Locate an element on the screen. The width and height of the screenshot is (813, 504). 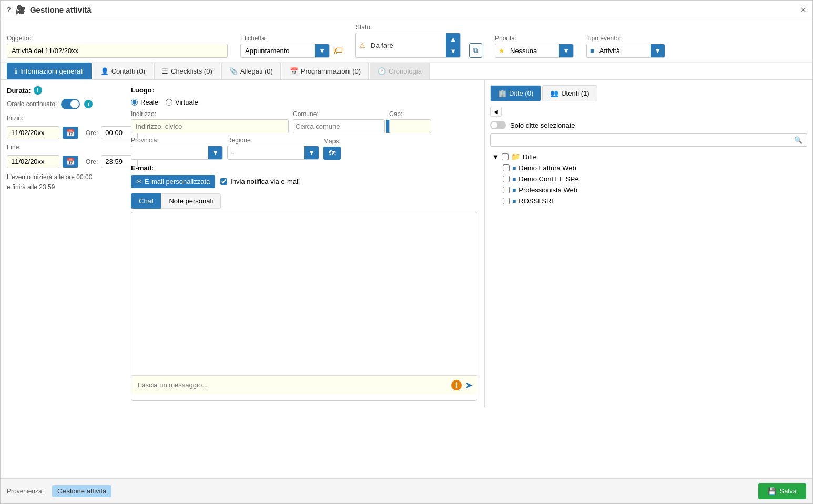
fine-calendar-btn: 📅 is located at coordinates (70, 162).